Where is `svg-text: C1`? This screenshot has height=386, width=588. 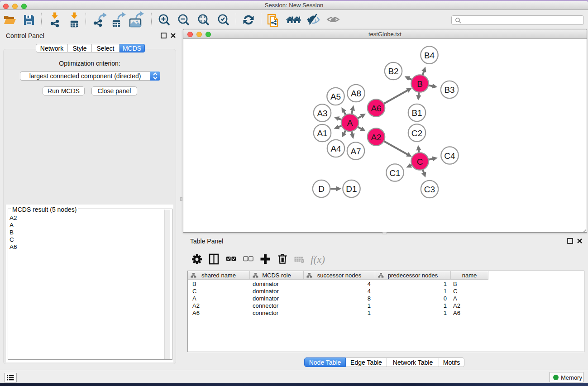
svg-text: C1 is located at coordinates (395, 173).